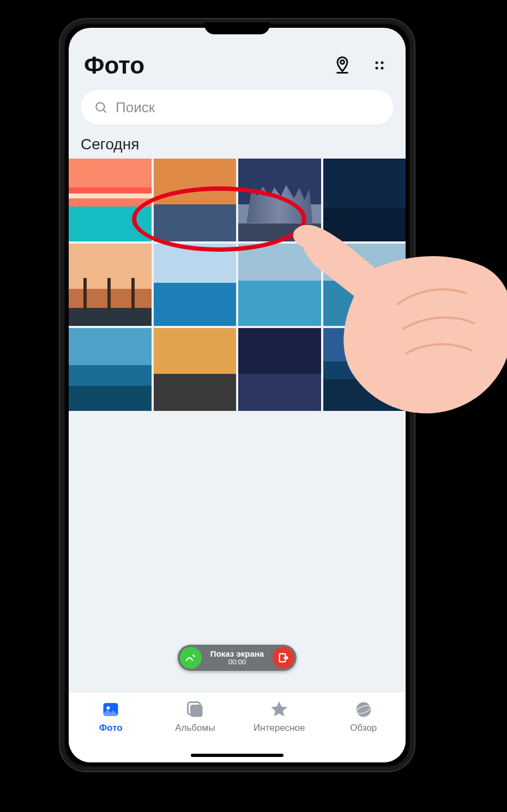  I want to click on screencast-label: Показ экрана 00:00, so click(237, 658).